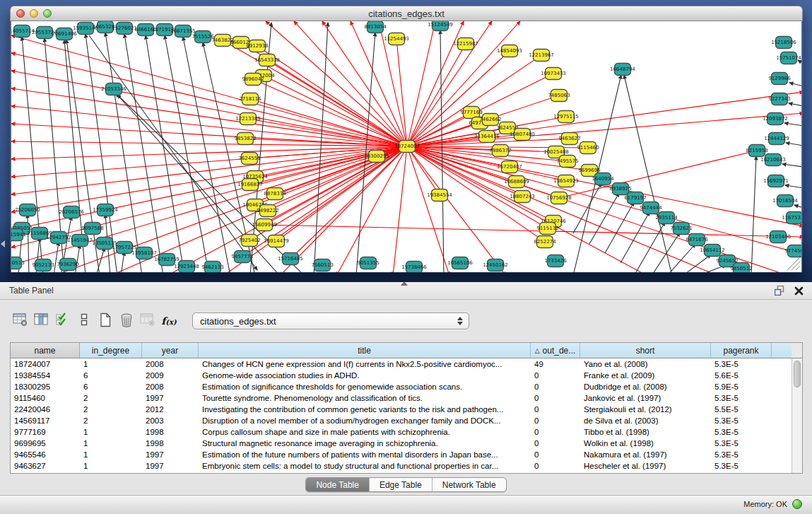  Describe the element at coordinates (401, 443) in the screenshot. I see `table-row: 969969511998Structural magnetic resonanc…` at that location.